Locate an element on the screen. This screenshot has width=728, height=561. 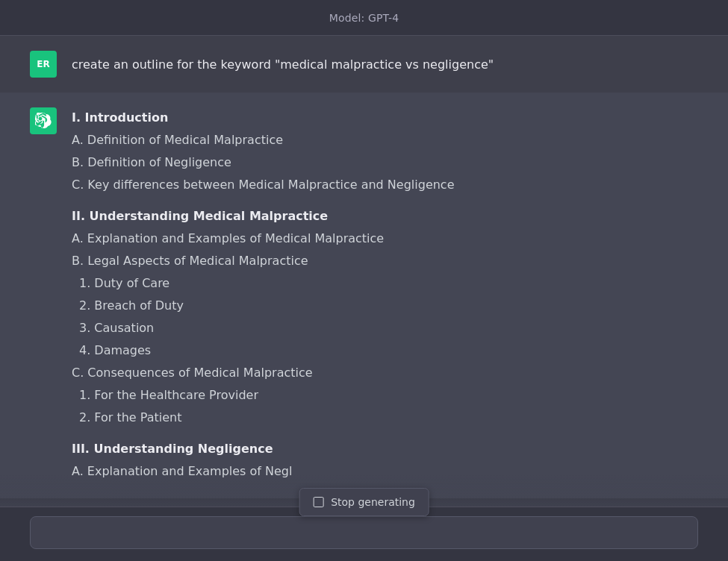
outline-line: A. Explanation and Examples of Medical M… is located at coordinates (385, 239).